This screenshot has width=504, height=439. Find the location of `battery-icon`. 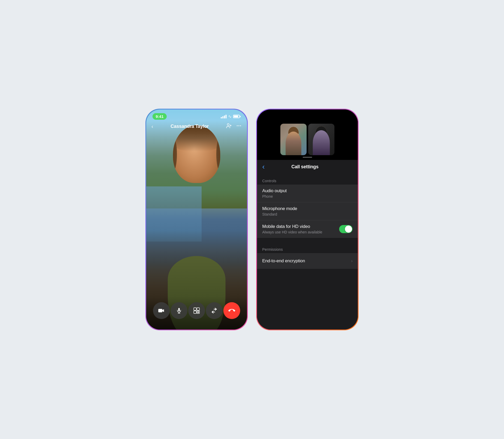

battery-icon is located at coordinates (237, 117).